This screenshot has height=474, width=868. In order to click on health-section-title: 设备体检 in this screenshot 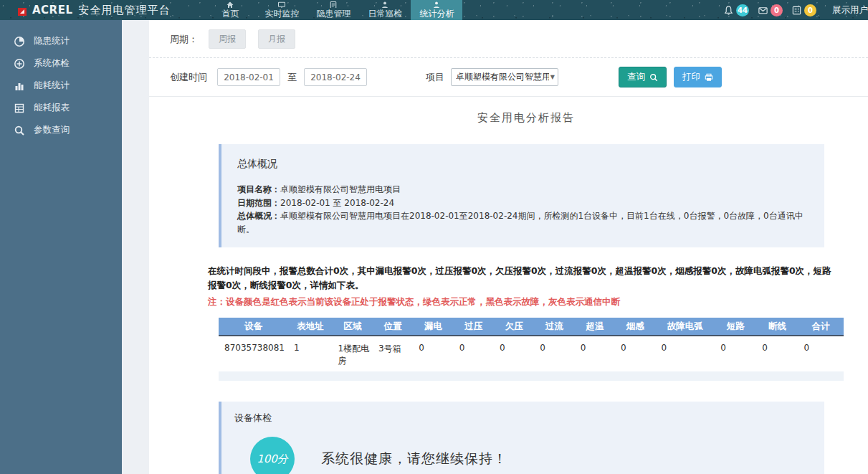, I will do `click(529, 418)`.